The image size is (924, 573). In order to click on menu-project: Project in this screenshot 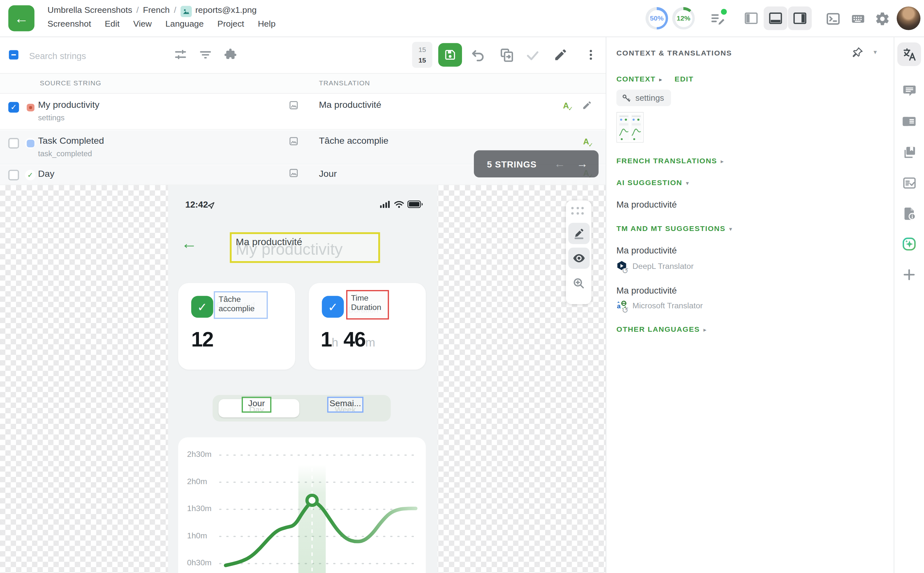, I will do `click(231, 23)`.